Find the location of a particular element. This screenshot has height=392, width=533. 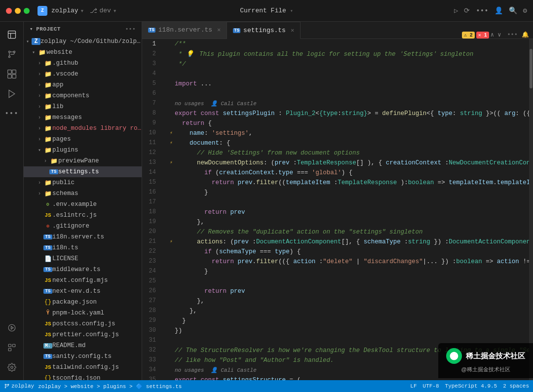

tab-i18n-server: TS i18n.server.ts ✕ is located at coordinates (185, 30).